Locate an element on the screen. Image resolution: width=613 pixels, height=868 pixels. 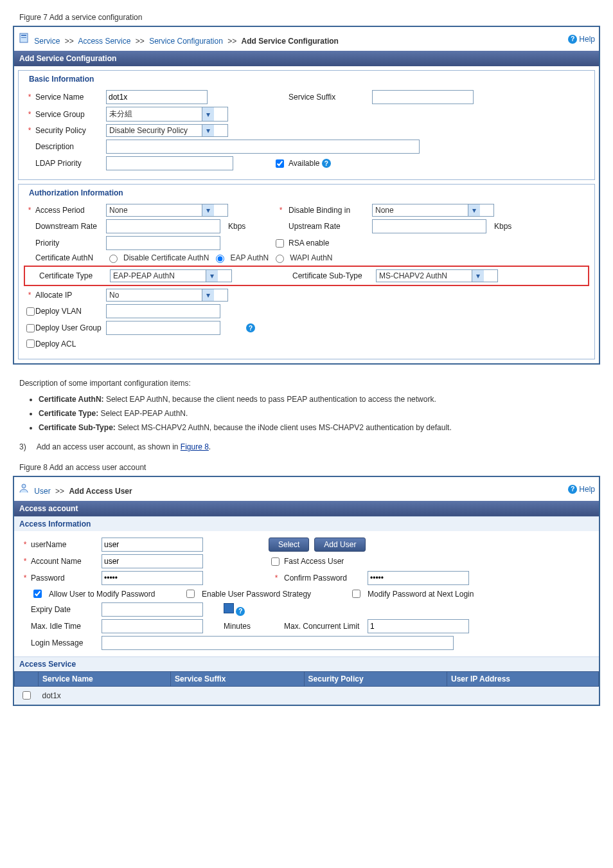
label-max-concurrent: Max. Concurrent Limit is located at coordinates (326, 626).